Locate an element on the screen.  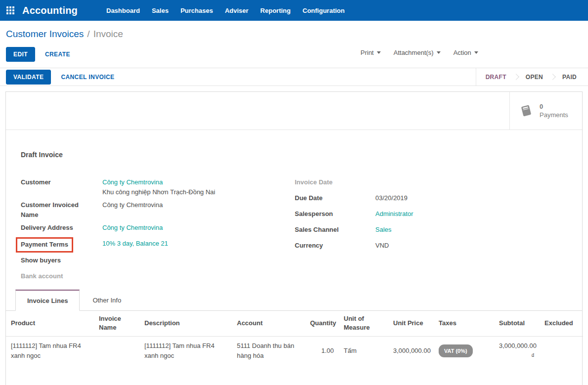
col-product: Product is located at coordinates (50, 323).